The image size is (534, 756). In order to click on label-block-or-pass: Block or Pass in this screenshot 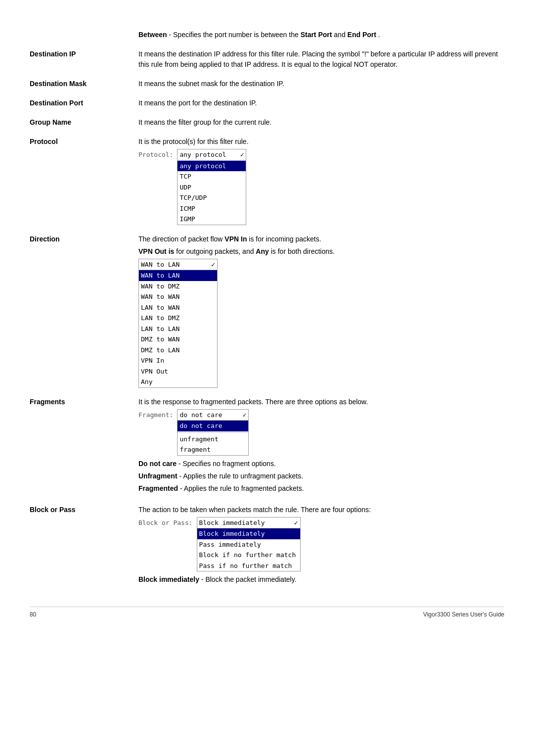, I will do `click(84, 509)`.